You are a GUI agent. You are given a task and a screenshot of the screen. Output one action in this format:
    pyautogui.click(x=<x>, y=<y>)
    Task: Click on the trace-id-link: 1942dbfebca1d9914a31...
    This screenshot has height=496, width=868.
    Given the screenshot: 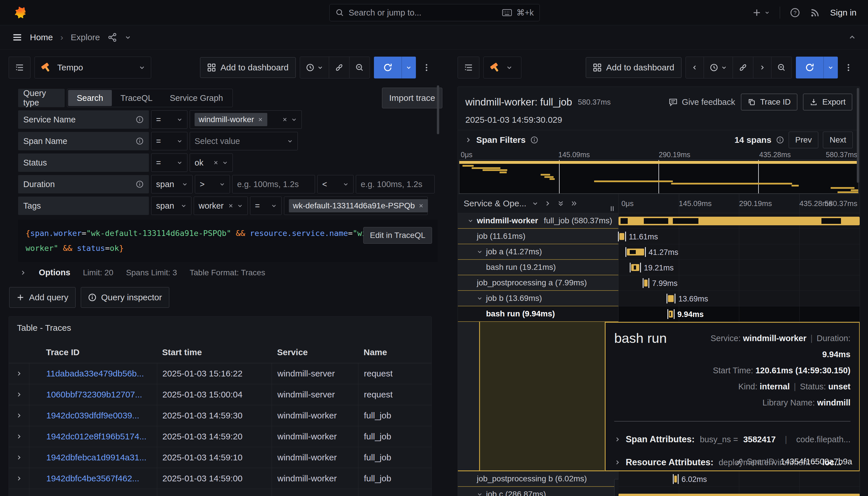 What is the action you would take?
    pyautogui.click(x=93, y=458)
    